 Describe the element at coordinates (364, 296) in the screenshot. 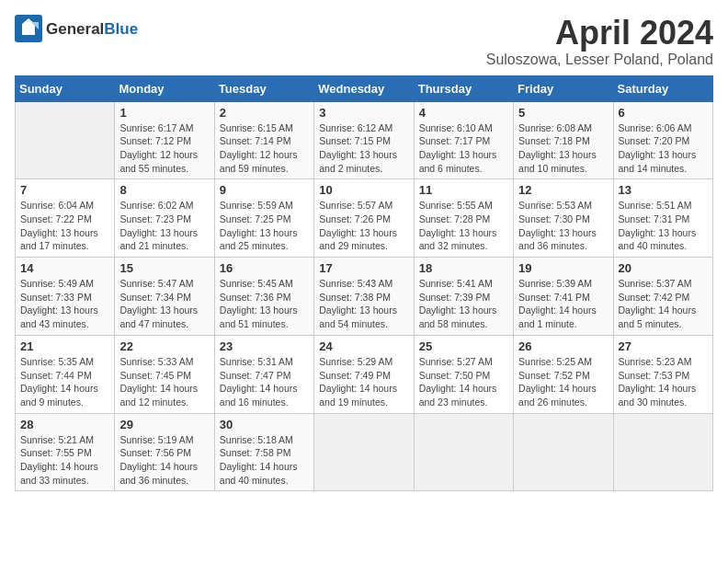

I see `calendar-cell: 17Sunrise: 5:43 AM Sunset: 7:38 PM Dayli…` at that location.